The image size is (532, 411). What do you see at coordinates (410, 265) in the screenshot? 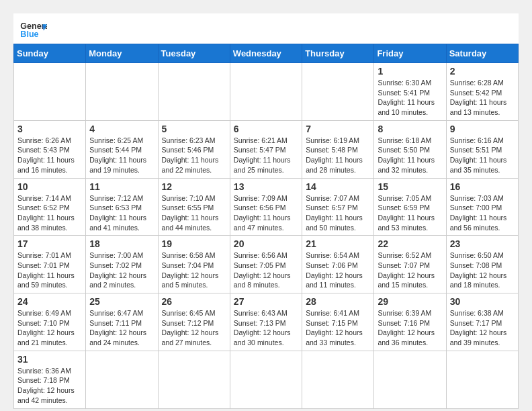
I see `calendar-day-cell: 22Sunrise: 6:52 AM Sunset: 7:07 PM Dayli…` at bounding box center [410, 265].